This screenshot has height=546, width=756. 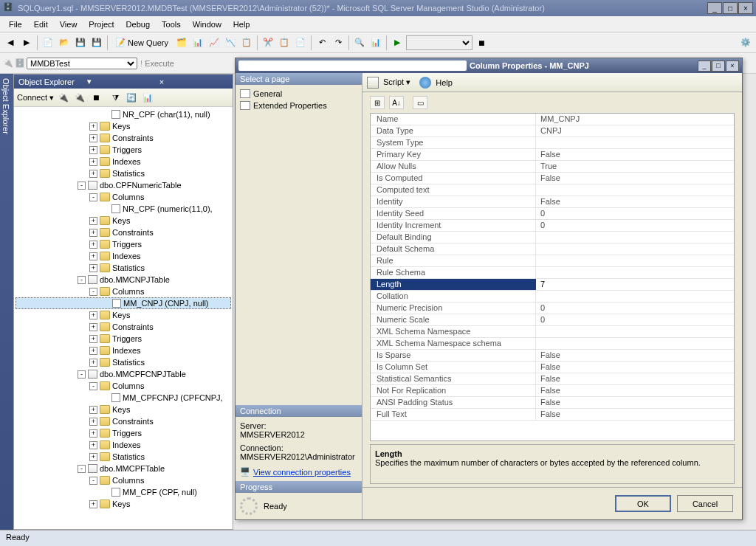 I want to click on debug-target-combo, so click(x=439, y=43).